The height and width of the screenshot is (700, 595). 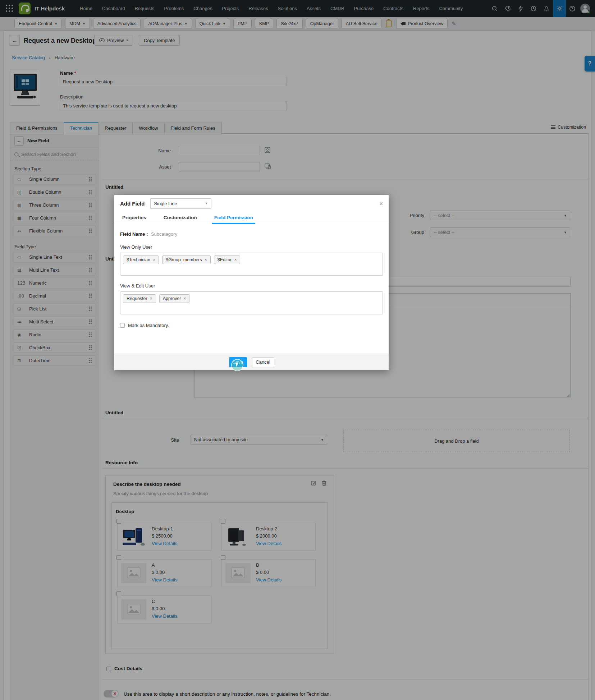 I want to click on modal-header: Add Field Single Line▼ ×, so click(x=252, y=203).